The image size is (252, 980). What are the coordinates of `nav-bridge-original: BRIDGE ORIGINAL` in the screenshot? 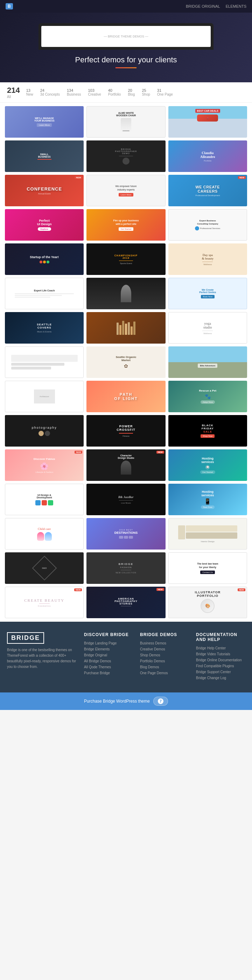 It's located at (203, 6).